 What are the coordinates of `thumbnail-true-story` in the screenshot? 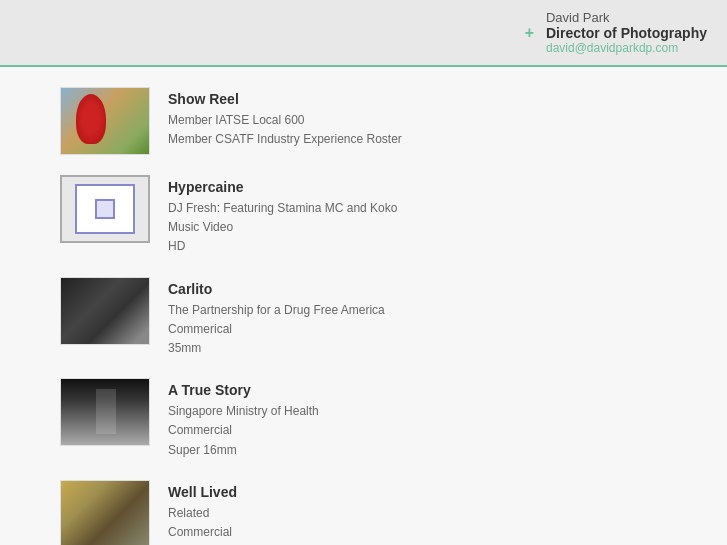 It's located at (105, 412).